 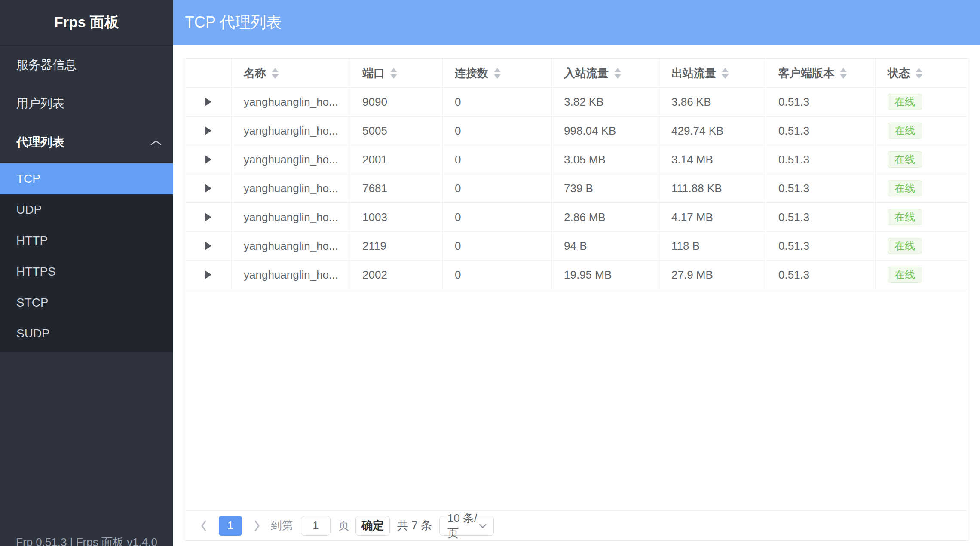 I want to click on sidebar-item-tcp: TCP, so click(x=87, y=179).